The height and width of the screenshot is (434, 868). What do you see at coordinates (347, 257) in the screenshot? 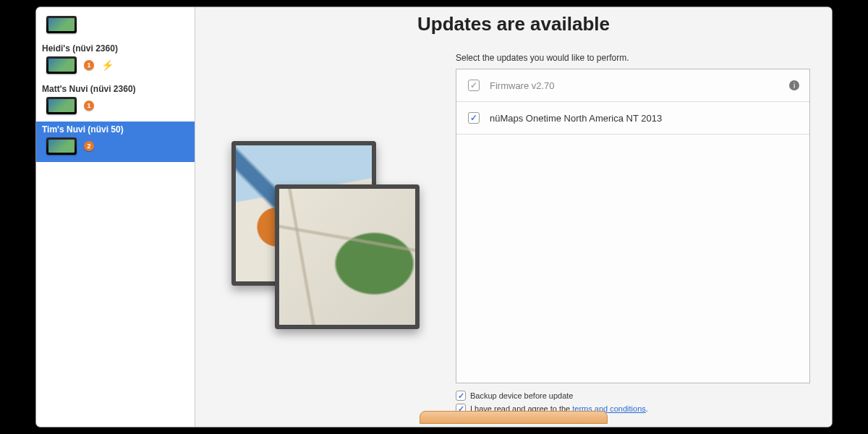
I see `map-card-front` at bounding box center [347, 257].